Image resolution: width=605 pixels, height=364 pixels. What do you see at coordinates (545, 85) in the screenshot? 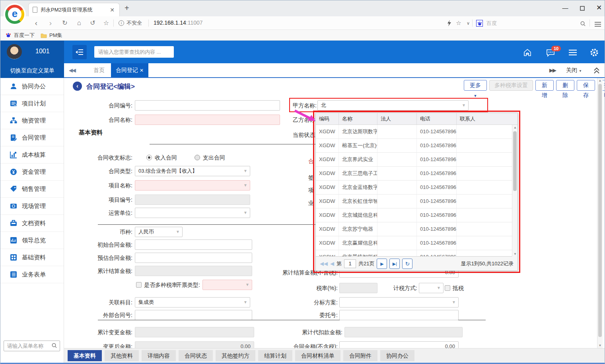
I see `add-button: 新增` at bounding box center [545, 85].